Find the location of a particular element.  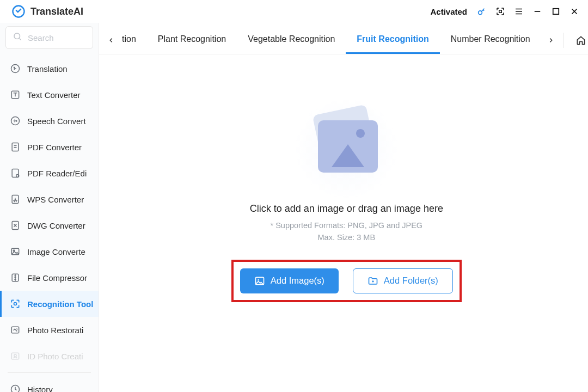

add-folders-button: Add Folder(s) is located at coordinates (403, 281).